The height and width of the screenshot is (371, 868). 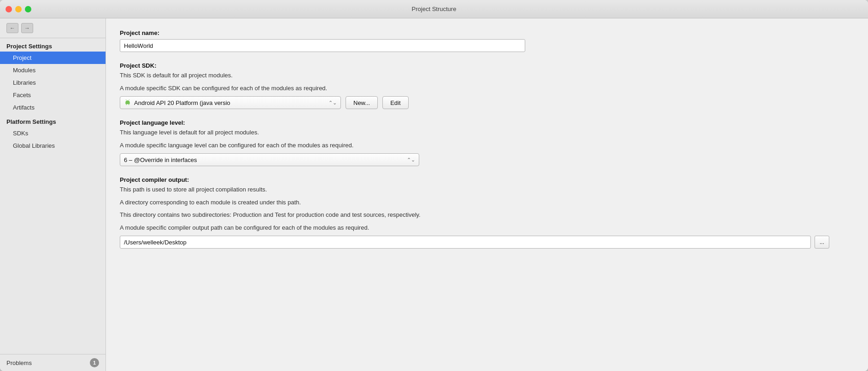 I want to click on sidebar-item-artifacts-label: Artifacts, so click(x=24, y=108).